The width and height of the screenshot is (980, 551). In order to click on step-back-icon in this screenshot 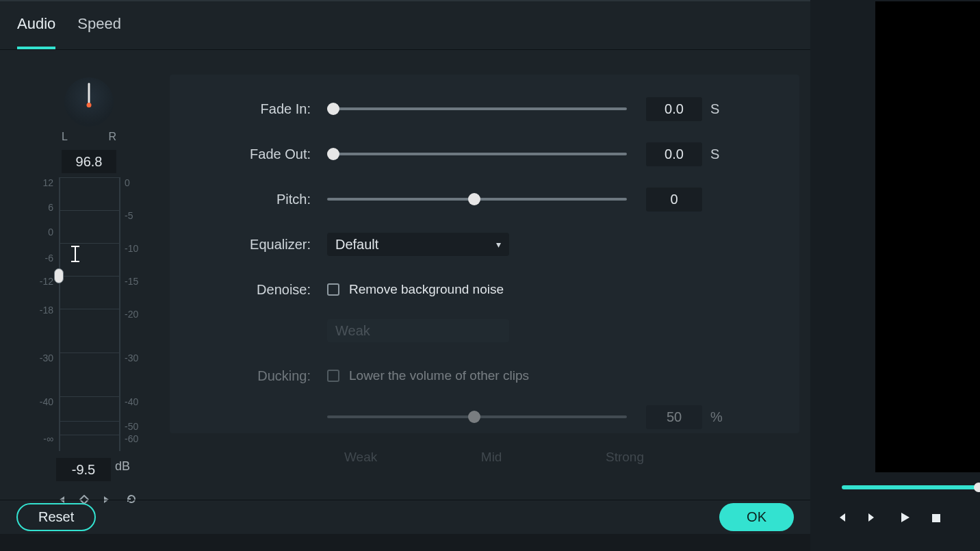, I will do `click(841, 519)`.